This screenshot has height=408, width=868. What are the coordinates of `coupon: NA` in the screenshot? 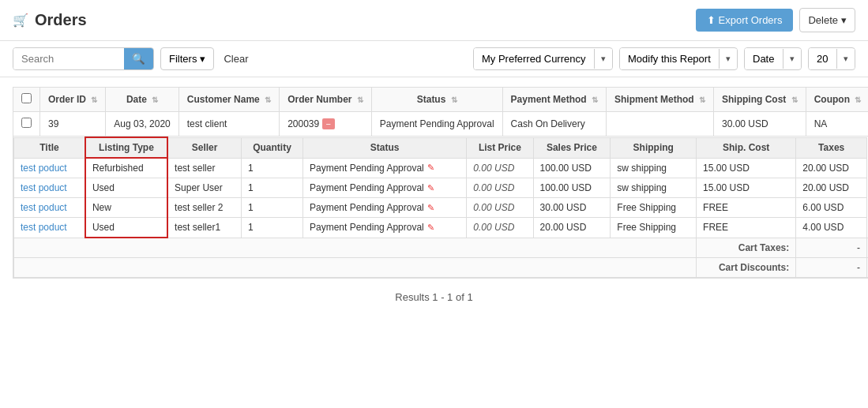 It's located at (837, 125).